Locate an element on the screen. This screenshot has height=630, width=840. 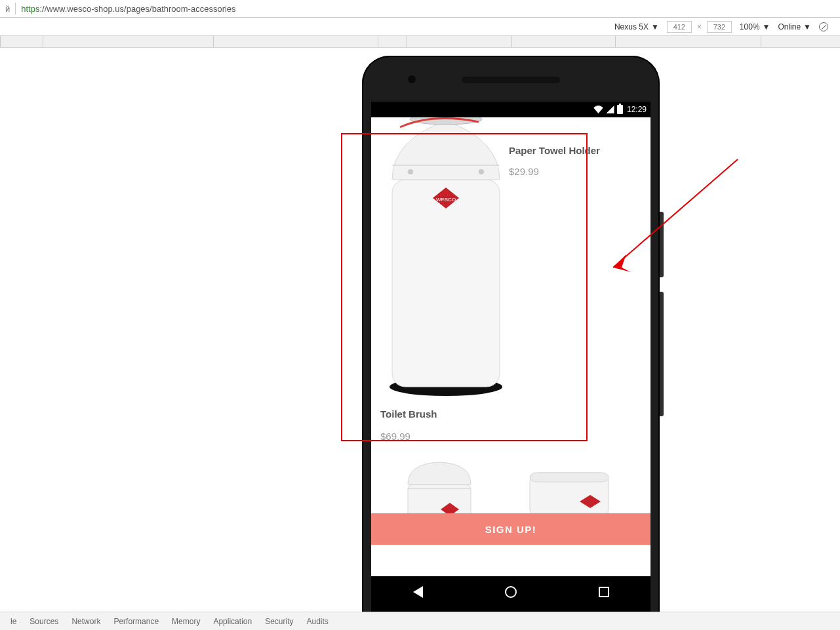
devtools-device-toolbar: Nexus 5X ▼ × 100% ▼ Online ▼ is located at coordinates (420, 27).